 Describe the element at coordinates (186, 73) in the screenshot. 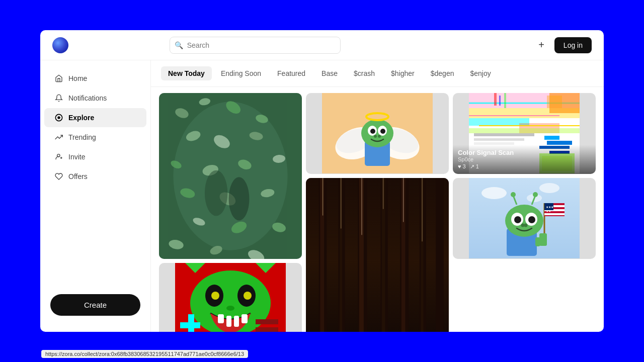

I see `tab-new-today: New Today` at that location.